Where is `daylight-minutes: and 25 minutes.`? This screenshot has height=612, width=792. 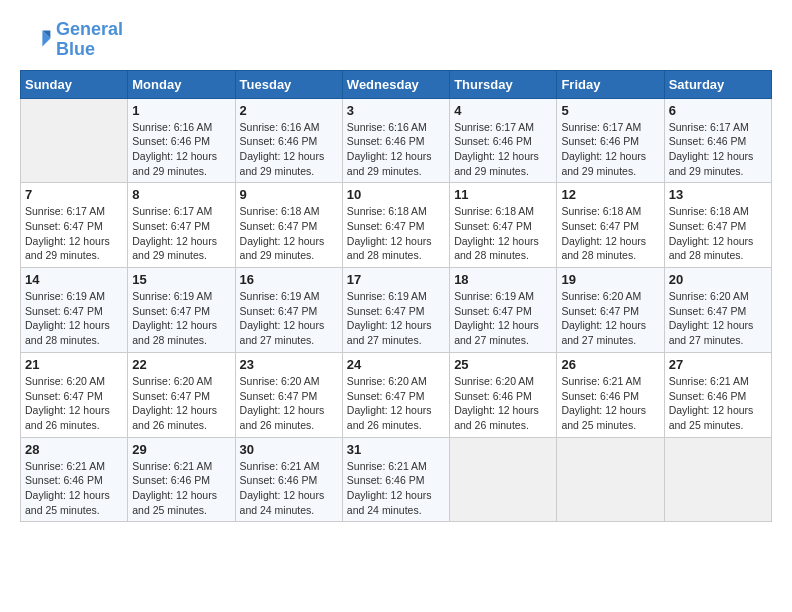 daylight-minutes: and 25 minutes. is located at coordinates (706, 425).